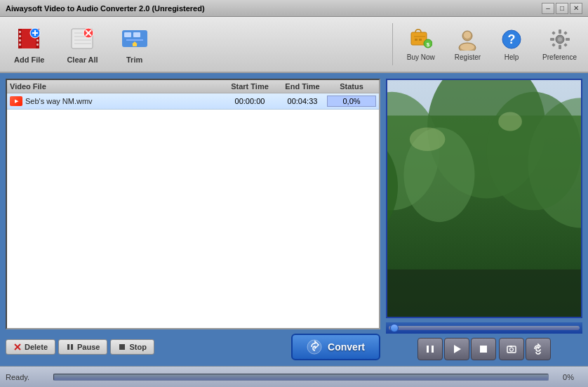 This screenshot has height=387, width=588. What do you see at coordinates (562, 8) in the screenshot?
I see `maximize-button: □` at bounding box center [562, 8].